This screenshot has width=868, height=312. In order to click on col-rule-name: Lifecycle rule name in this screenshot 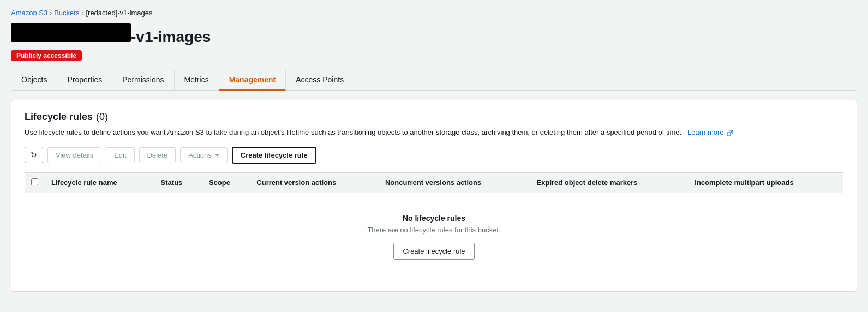, I will do `click(99, 182)`.